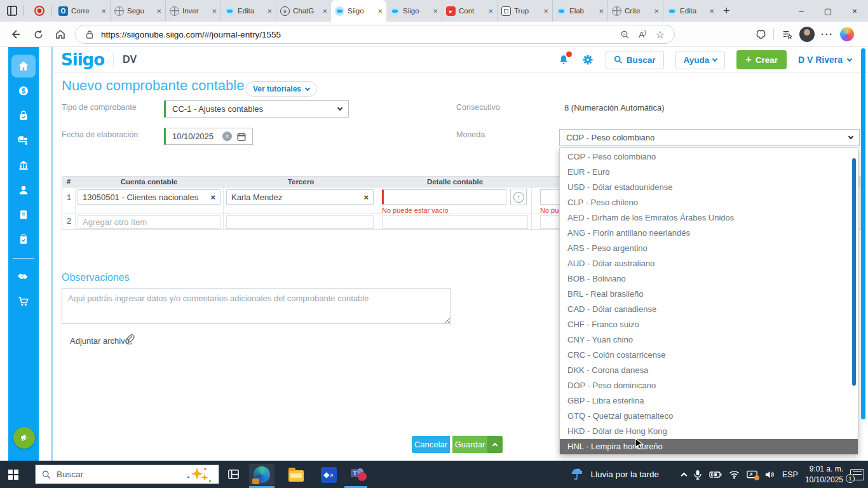 This screenshot has width=868, height=488. I want to click on taskbar-teams-icon: T, so click(359, 475).